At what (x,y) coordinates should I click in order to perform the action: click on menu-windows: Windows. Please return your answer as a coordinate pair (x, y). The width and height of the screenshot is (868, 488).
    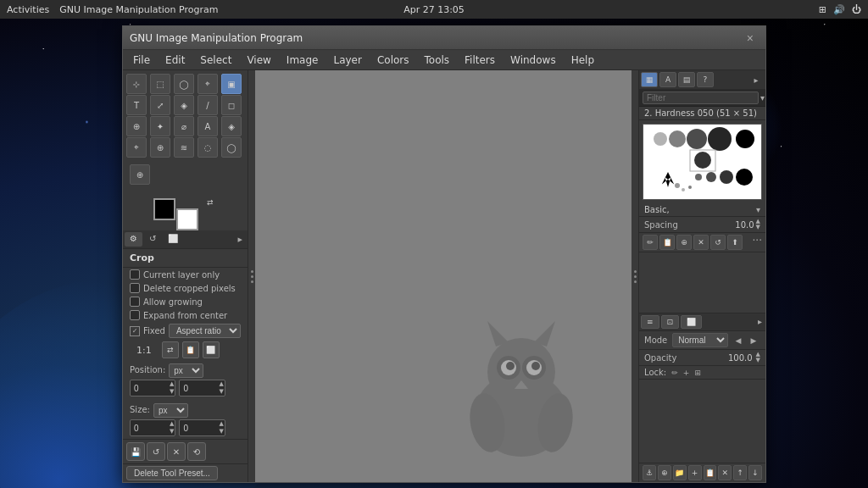
    Looking at the image, I should click on (533, 60).